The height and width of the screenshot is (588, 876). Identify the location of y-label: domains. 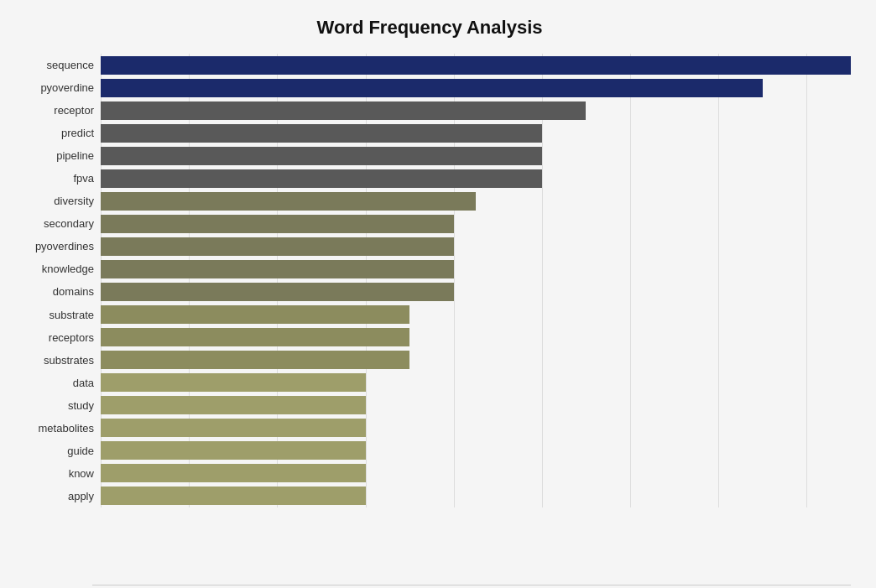
(74, 292).